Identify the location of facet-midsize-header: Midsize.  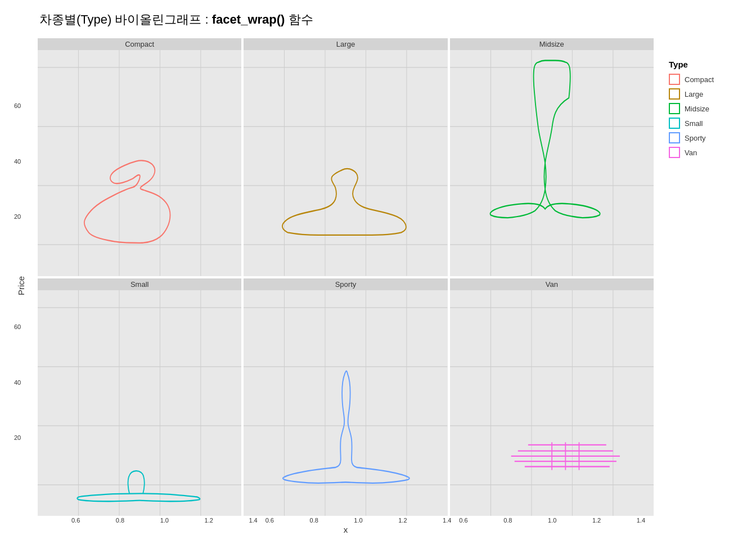
(552, 44).